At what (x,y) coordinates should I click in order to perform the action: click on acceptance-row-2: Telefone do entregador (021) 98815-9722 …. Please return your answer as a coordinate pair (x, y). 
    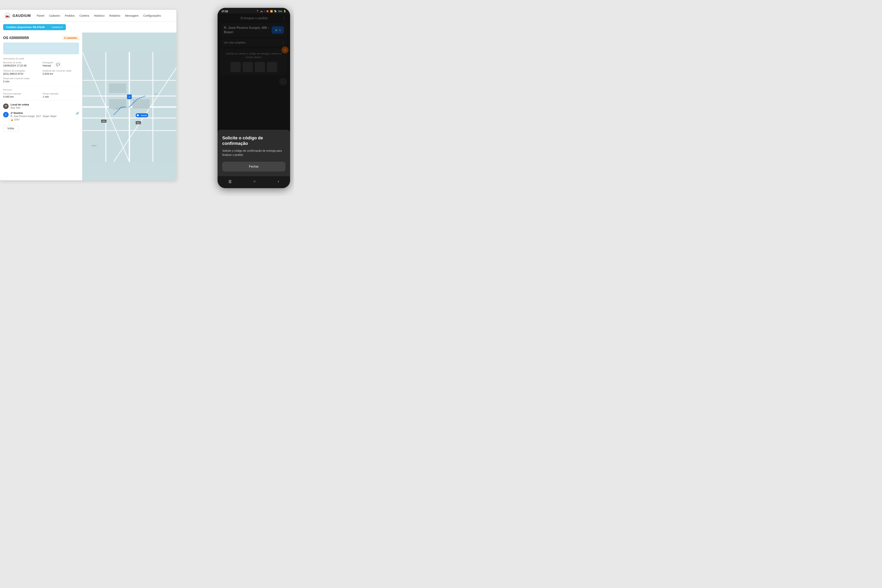
    Looking at the image, I should click on (41, 73).